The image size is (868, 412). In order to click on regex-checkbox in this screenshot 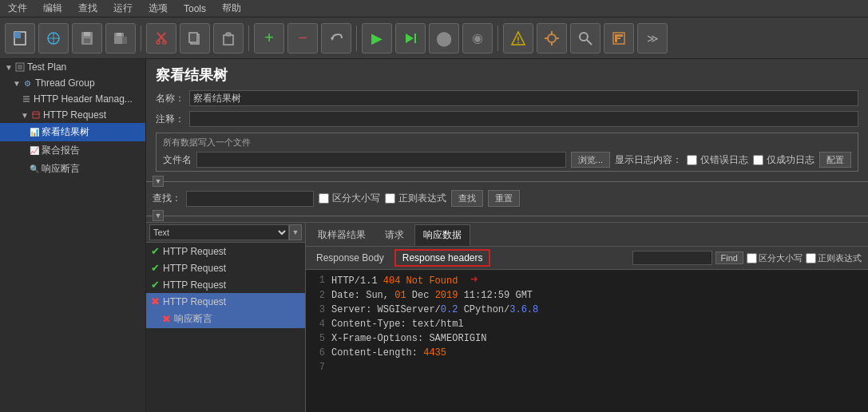, I will do `click(390, 198)`.